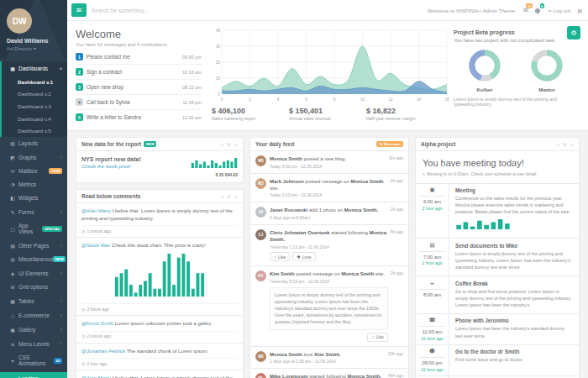 Image resolution: width=588 pixels, height=378 pixels. I want to click on user-handle-link: @Stock Man, so click(96, 245).